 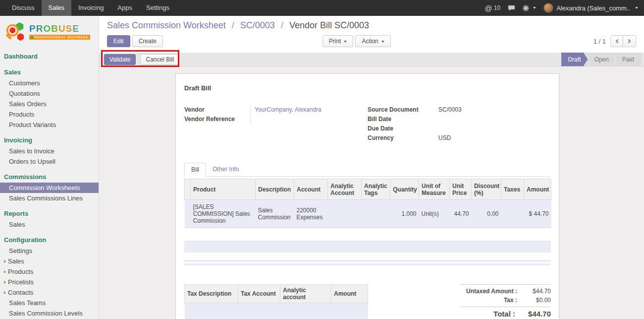 What do you see at coordinates (368, 214) in the screenshot?
I see `table-row: [SALES COMMISSION] Sales Commission Sale…` at bounding box center [368, 214].